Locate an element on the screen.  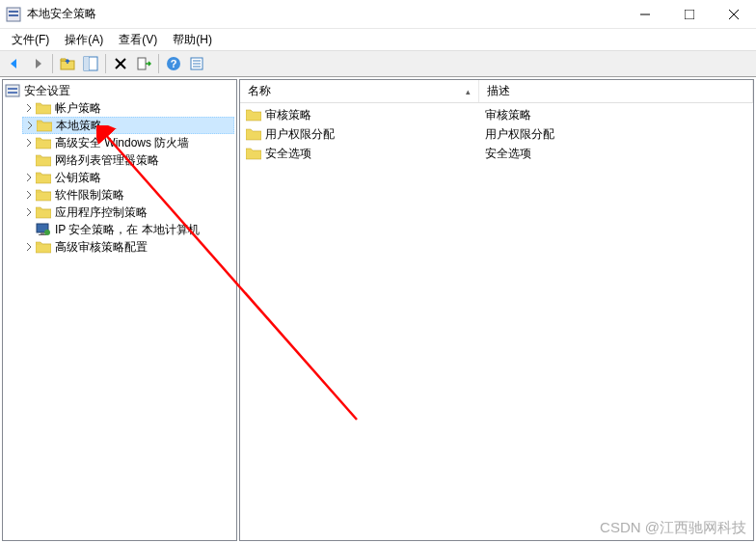
back-button is located at coordinates (14, 64).